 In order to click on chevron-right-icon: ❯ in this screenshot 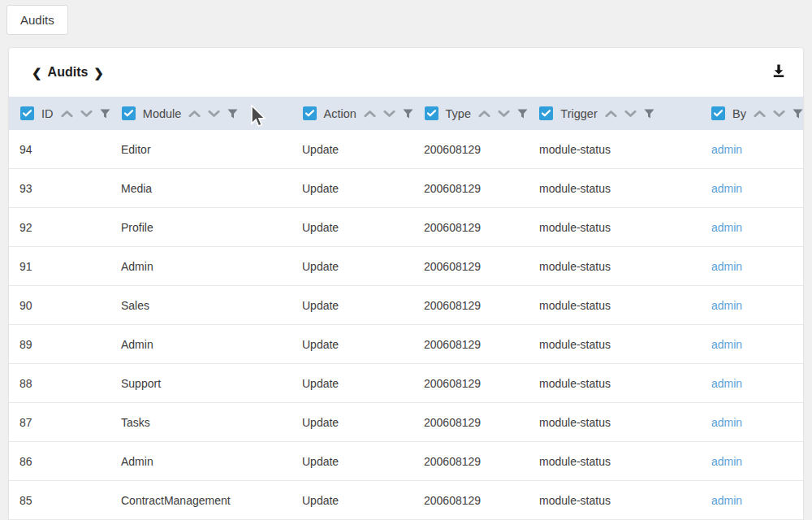, I will do `click(99, 73)`.